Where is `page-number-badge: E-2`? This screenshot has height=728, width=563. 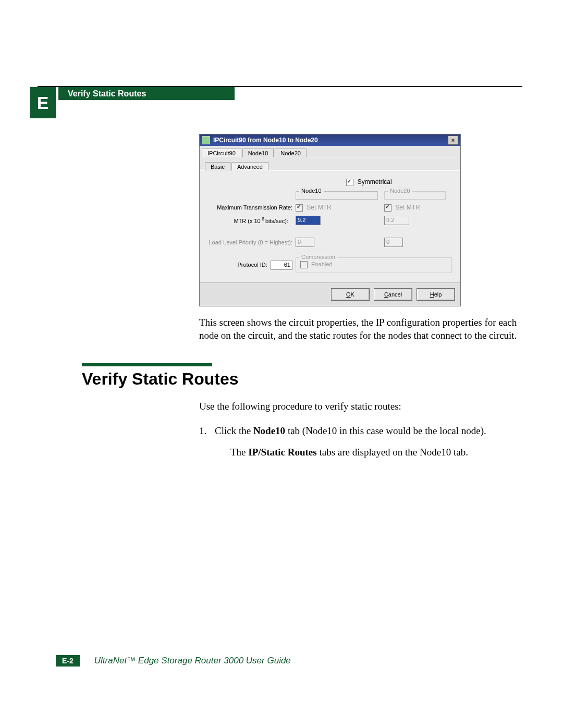 page-number-badge: E-2 is located at coordinates (68, 661).